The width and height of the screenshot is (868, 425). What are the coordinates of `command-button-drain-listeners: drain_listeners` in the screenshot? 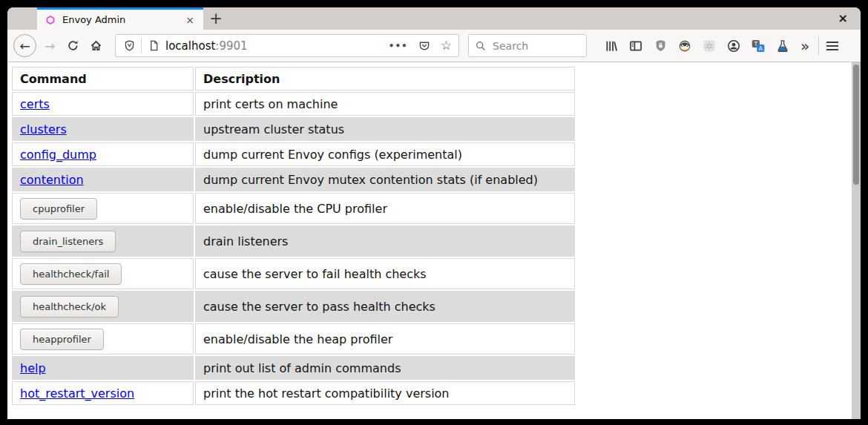 It's located at (68, 242).